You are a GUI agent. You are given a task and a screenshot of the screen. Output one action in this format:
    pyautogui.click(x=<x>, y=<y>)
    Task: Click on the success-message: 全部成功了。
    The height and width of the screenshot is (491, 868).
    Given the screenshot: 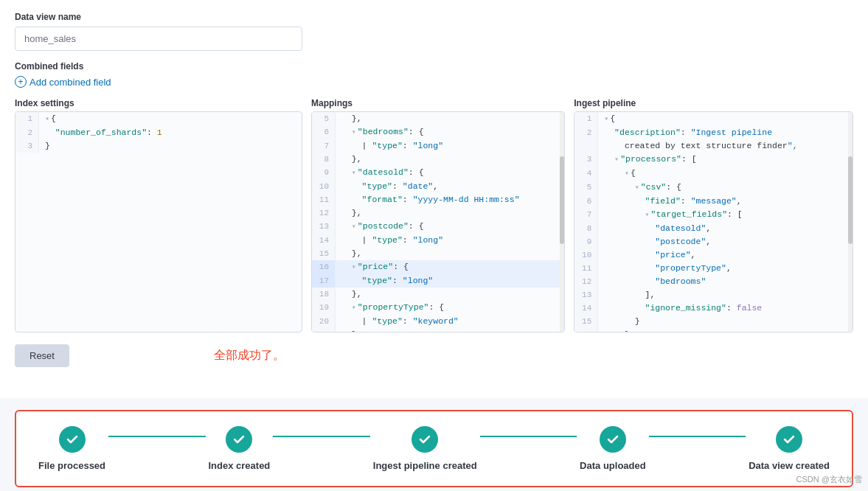 What is the action you would take?
    pyautogui.click(x=249, y=355)
    